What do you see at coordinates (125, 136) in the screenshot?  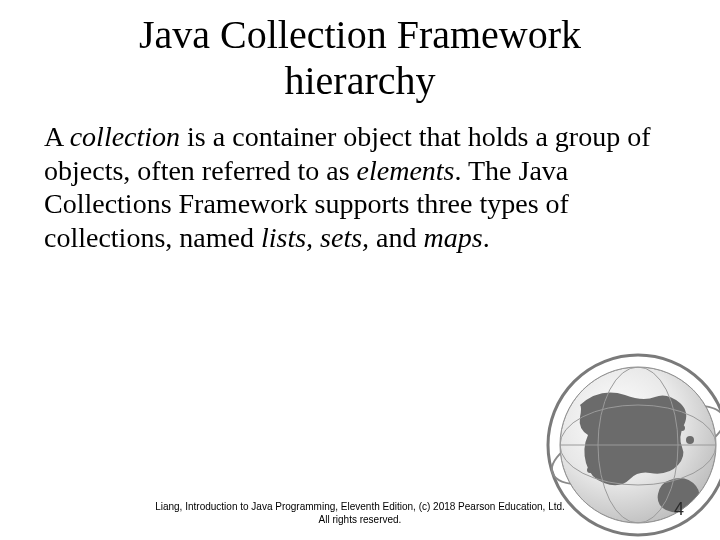 I see `term-collection: collection` at bounding box center [125, 136].